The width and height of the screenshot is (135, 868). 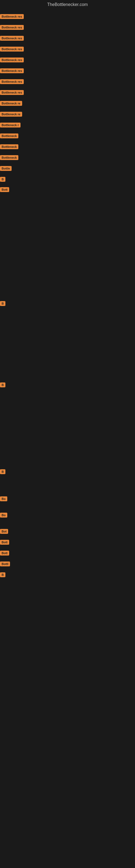 What do you see at coordinates (9, 136) in the screenshot?
I see `bottleneck-badge-11: Bottleneck` at bounding box center [9, 136].